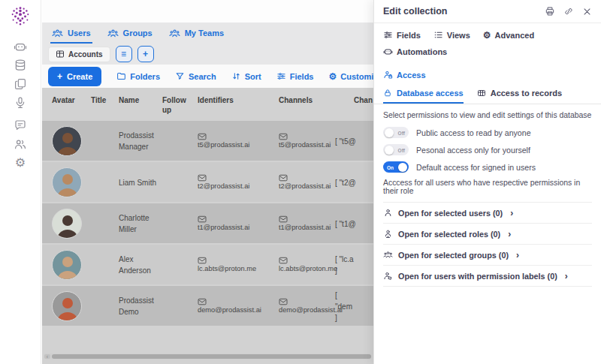  What do you see at coordinates (295, 77) in the screenshot?
I see `fields-button: Fields` at bounding box center [295, 77].